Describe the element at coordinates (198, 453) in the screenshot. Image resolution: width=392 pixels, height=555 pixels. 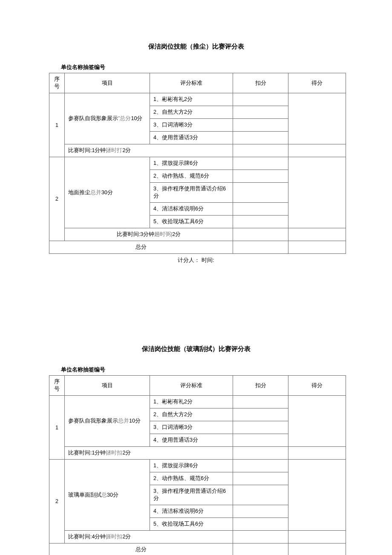
I see `table-row: 比赛时间:1分钟拯时扣2分` at that location.